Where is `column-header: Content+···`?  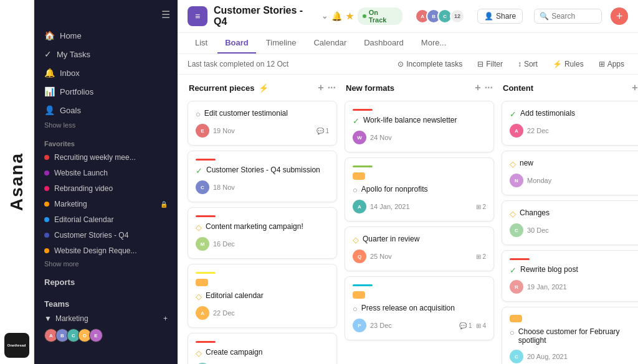 column-header: Content+··· is located at coordinates (569, 89).